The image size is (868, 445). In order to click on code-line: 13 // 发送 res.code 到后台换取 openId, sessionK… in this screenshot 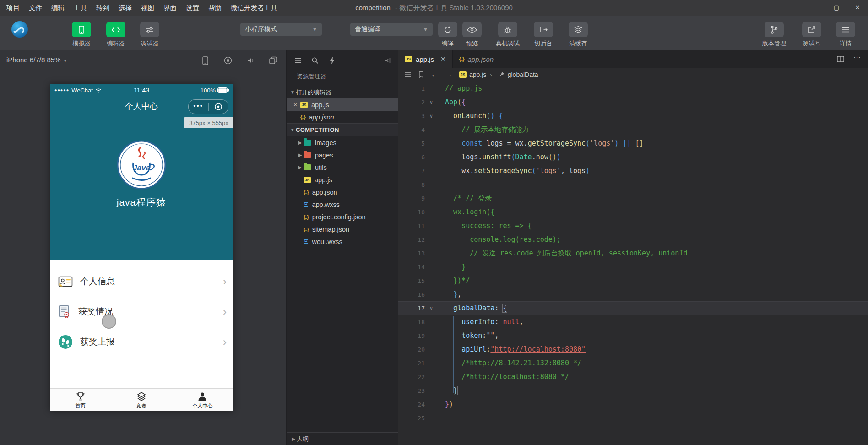, I will do `click(633, 253)`.